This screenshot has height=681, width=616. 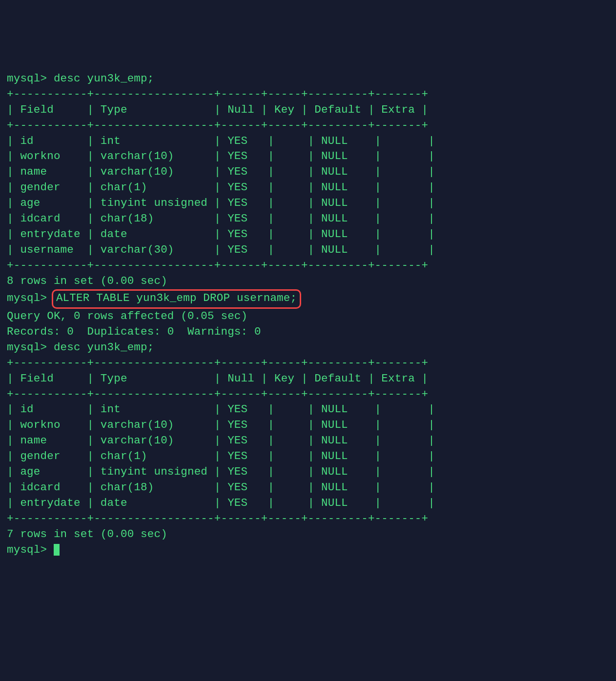 I want to click on table1-row-4: | age | tinyint unsigned | YES | | NULL …, so click(x=308, y=203).